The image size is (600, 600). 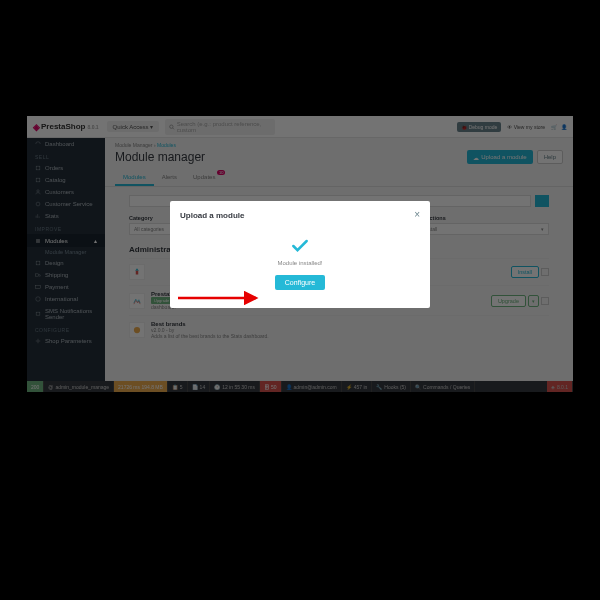 I want to click on modal-status-text: Module installed!, so click(x=300, y=263).